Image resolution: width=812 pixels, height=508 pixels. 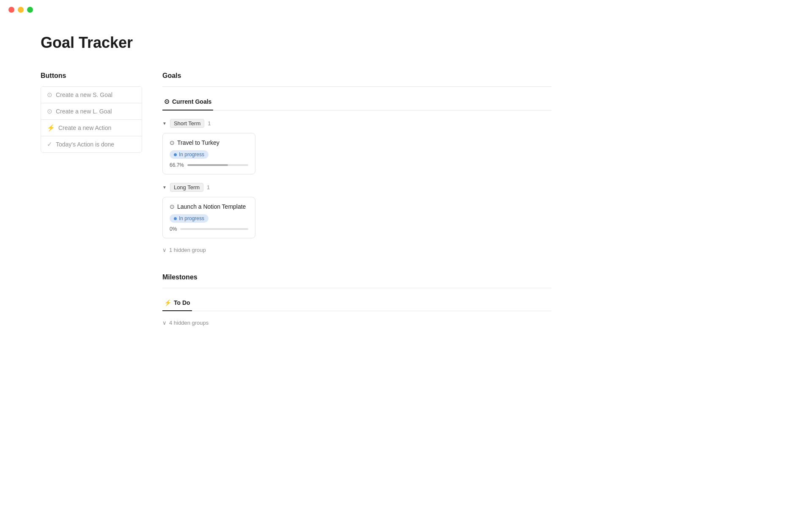 What do you see at coordinates (85, 128) in the screenshot?
I see `create-action-label: Create a new Action` at bounding box center [85, 128].